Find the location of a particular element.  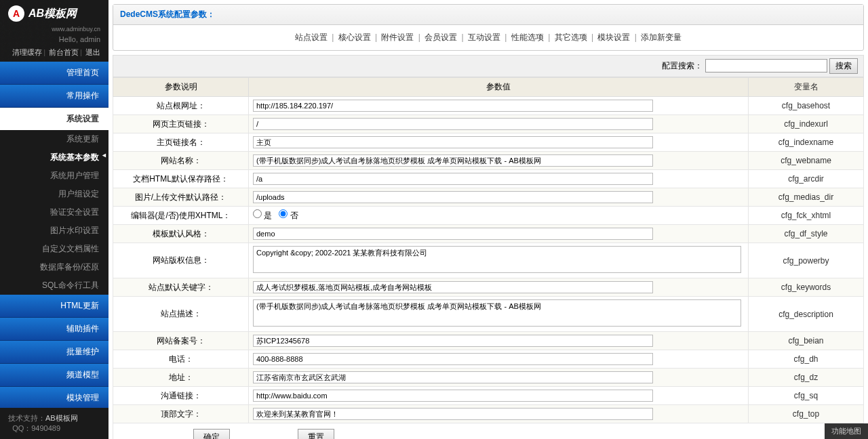

footer-link: AB模板网 is located at coordinates (62, 418).